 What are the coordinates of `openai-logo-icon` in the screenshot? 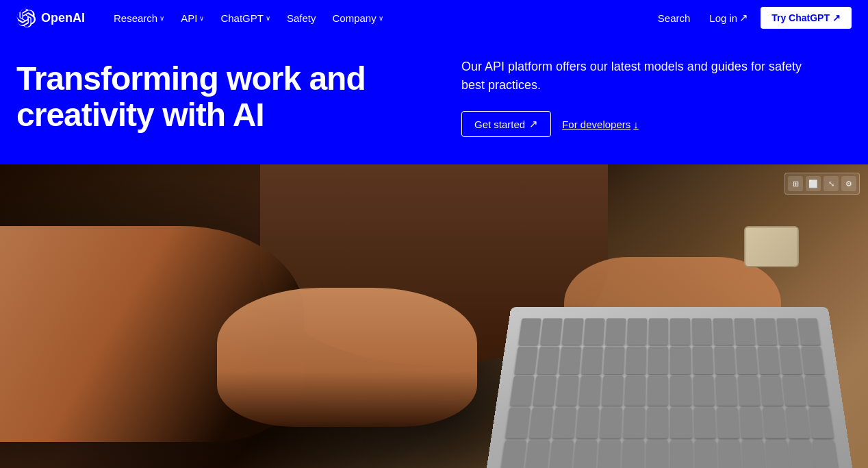 It's located at (26, 18).